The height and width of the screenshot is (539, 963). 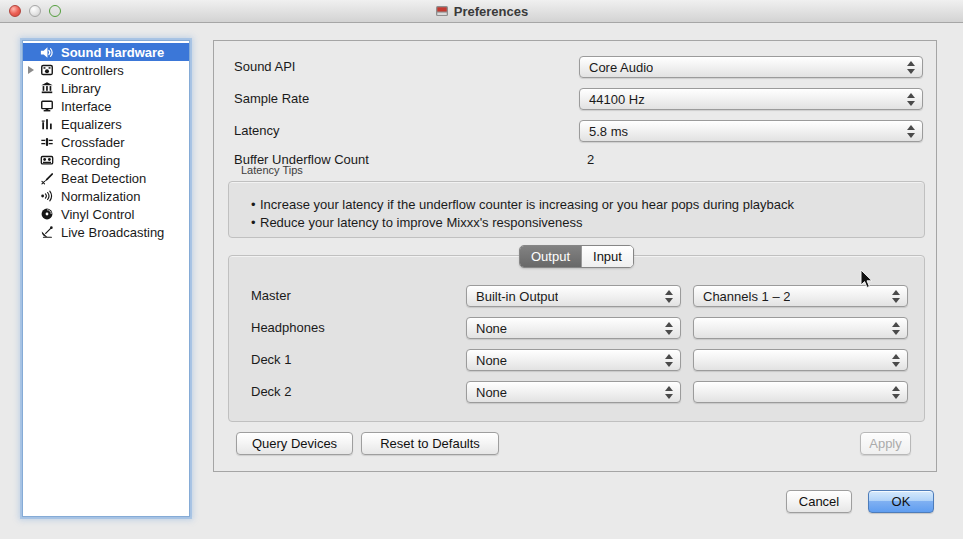 What do you see at coordinates (46, 160) in the screenshot?
I see `recorder-icon` at bounding box center [46, 160].